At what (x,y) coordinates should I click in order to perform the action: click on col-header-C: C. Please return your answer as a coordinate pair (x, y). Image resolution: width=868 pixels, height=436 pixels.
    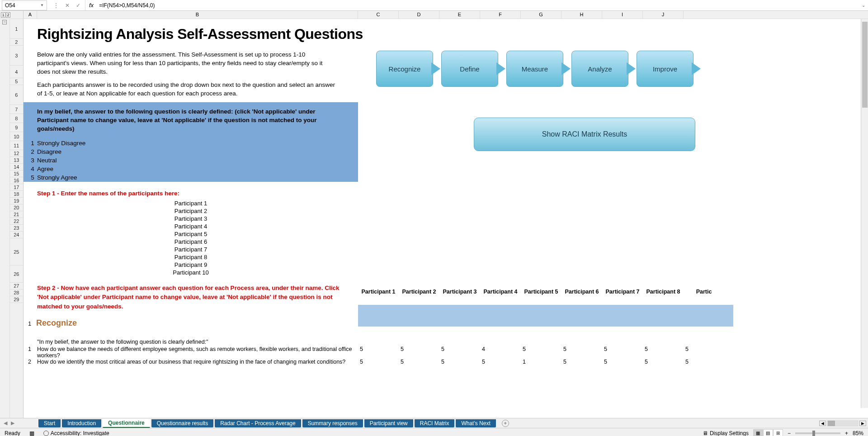
    Looking at the image, I should click on (378, 14).